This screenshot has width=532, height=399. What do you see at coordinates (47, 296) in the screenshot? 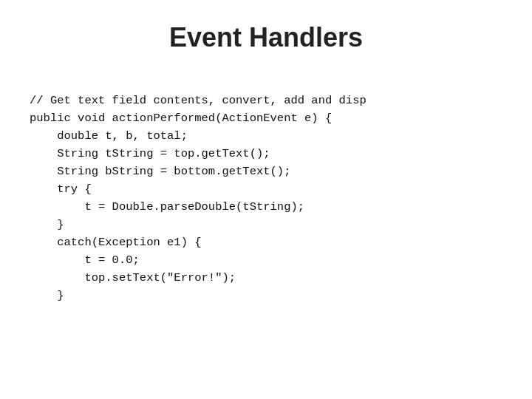
I see `code-line-12: }` at bounding box center [47, 296].